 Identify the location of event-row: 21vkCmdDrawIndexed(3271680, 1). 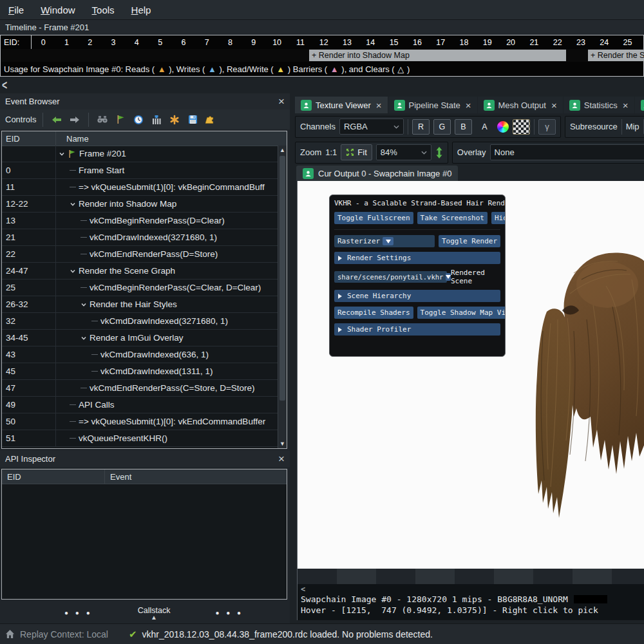
(140, 238).